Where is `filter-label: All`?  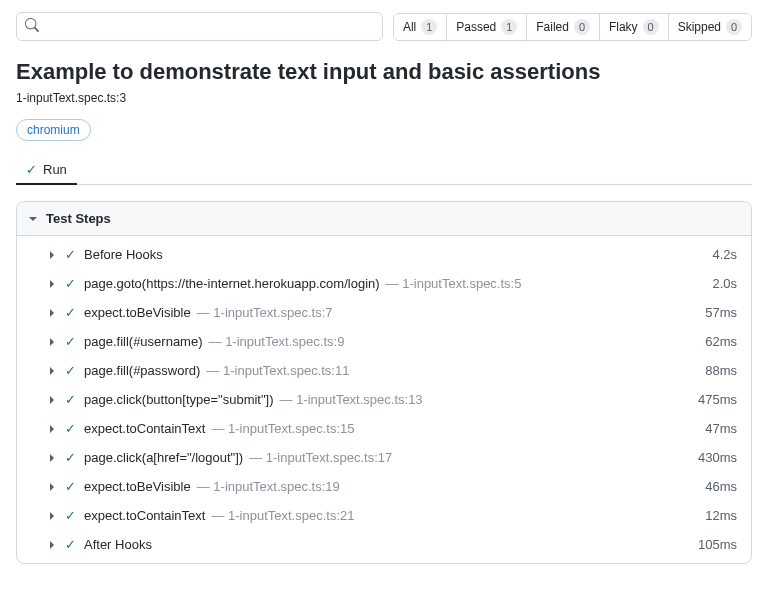
filter-label: All is located at coordinates (410, 27).